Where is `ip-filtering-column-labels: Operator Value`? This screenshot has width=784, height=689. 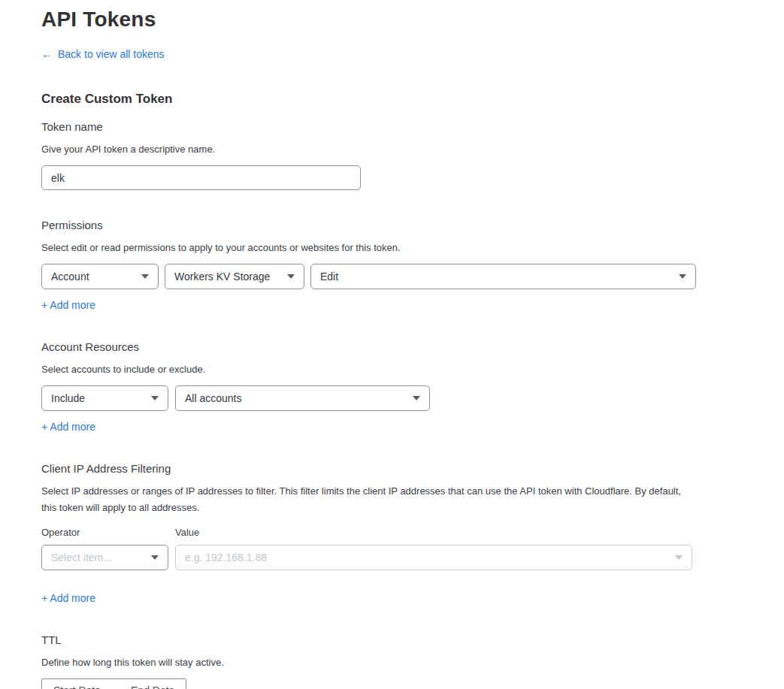
ip-filtering-column-labels: Operator Value is located at coordinates (413, 532).